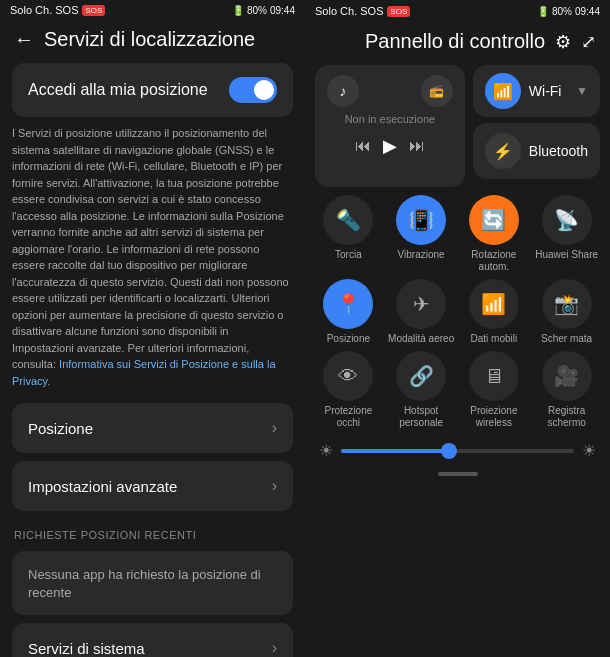 The width and height of the screenshot is (610, 657). Describe the element at coordinates (566, 234) in the screenshot. I see `quick-item-huawei-share: 📡 Huawei Share` at that location.